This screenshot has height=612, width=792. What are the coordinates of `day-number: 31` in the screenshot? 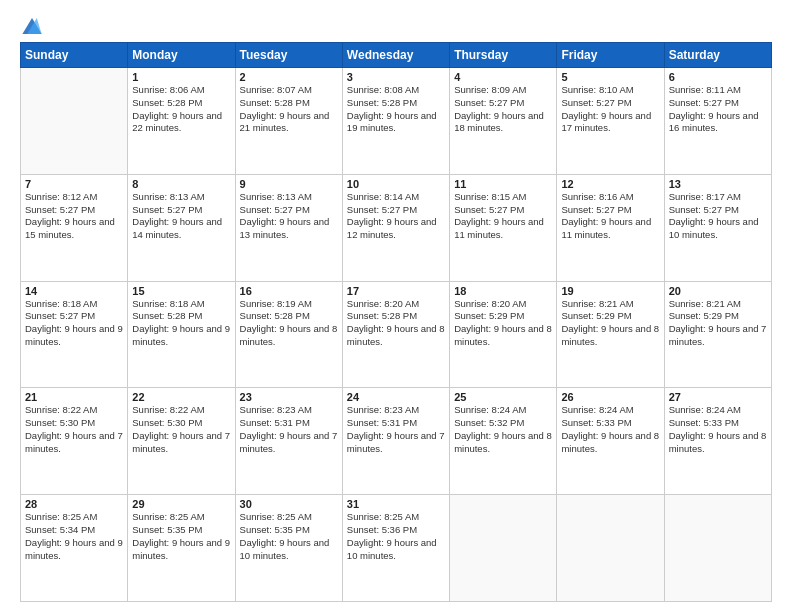 It's located at (396, 504).